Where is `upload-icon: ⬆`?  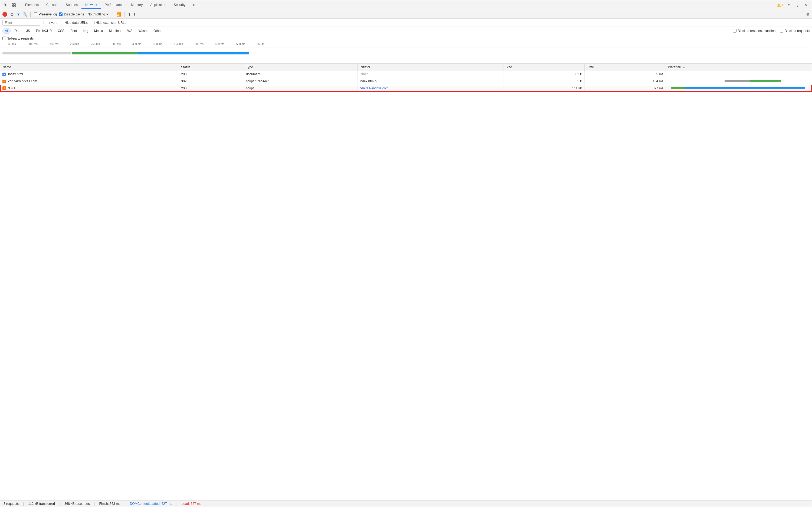
upload-icon: ⬆ is located at coordinates (129, 14).